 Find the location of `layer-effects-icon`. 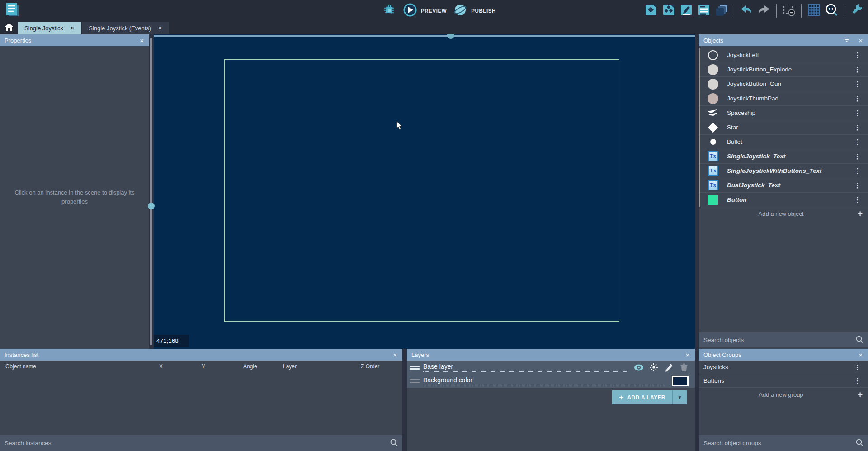

layer-effects-icon is located at coordinates (654, 367).